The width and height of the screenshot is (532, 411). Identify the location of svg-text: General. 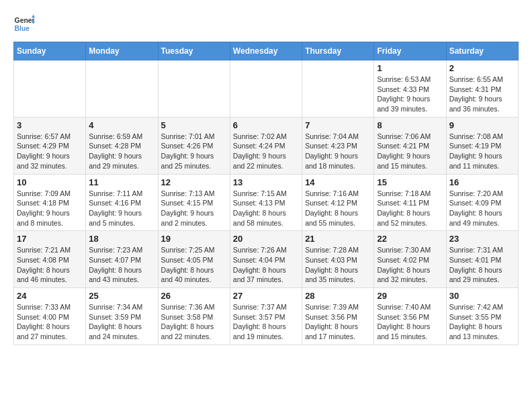
(25, 20).